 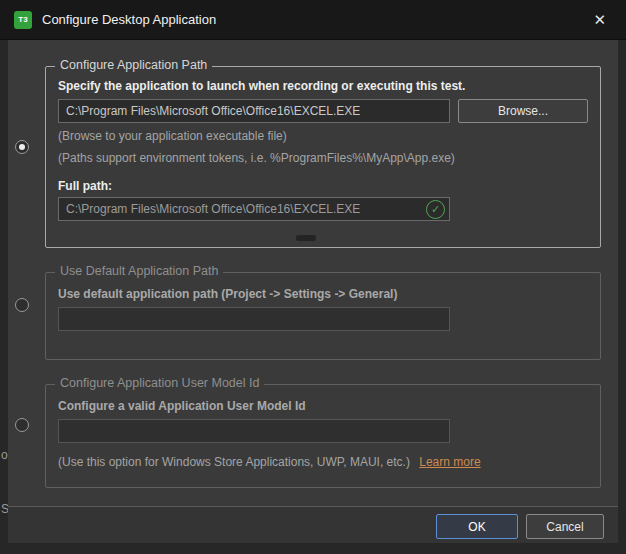 What do you see at coordinates (129, 20) in the screenshot?
I see `window-title: Configure Desktop Application` at bounding box center [129, 20].